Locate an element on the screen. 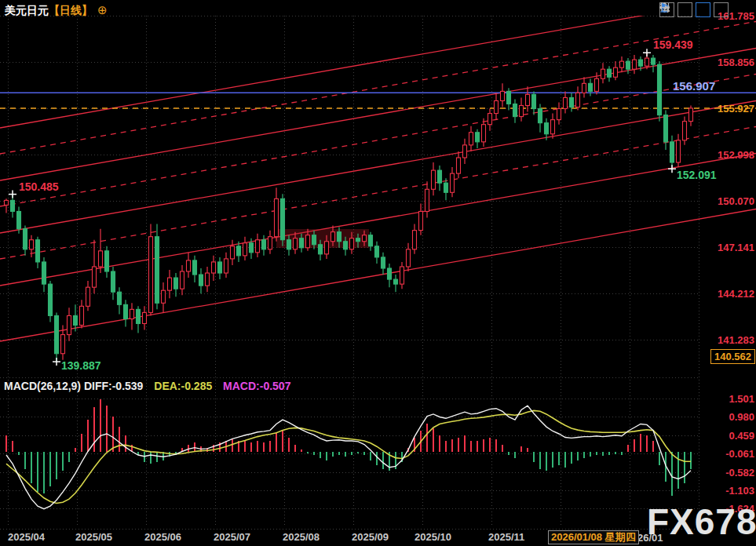 The width and height of the screenshot is (756, 546). crosshair-date-label: 2026/01/08 星期四 is located at coordinates (593, 537).